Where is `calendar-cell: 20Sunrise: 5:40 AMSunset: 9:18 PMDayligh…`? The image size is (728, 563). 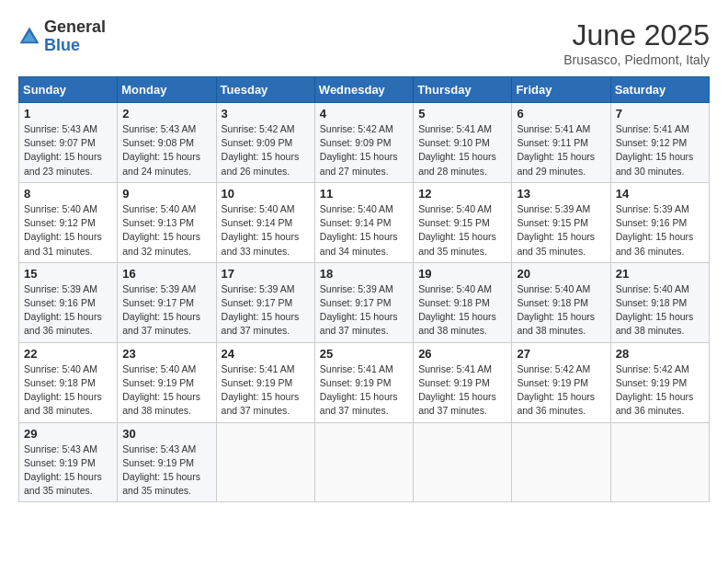
calendar-cell: 20Sunrise: 5:40 AMSunset: 9:18 PMDayligh… is located at coordinates (561, 302).